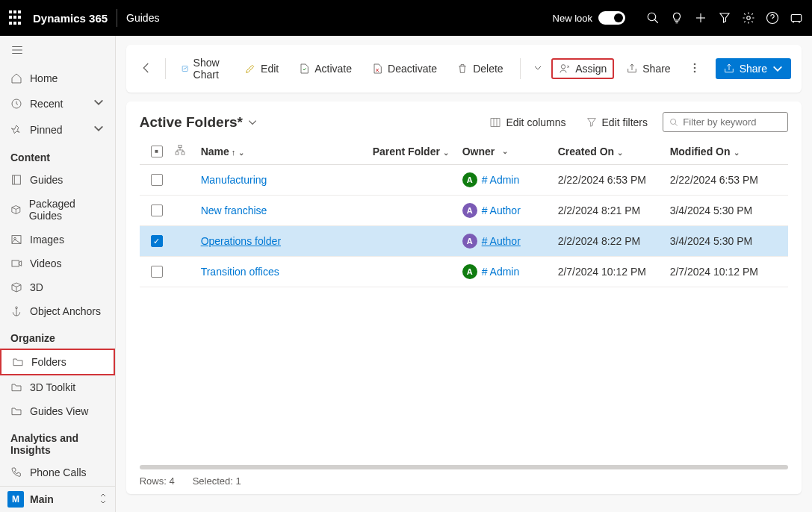 This screenshot has width=812, height=512. I want to click on show-chart-button: Show Chart, so click(203, 69).